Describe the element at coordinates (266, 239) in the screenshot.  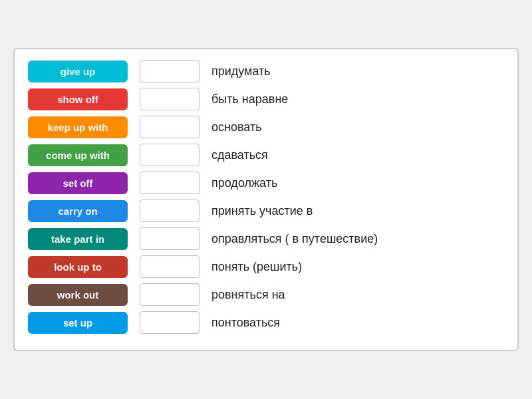
I see `table-row: take part inоправляться ( в путешествие)` at that location.